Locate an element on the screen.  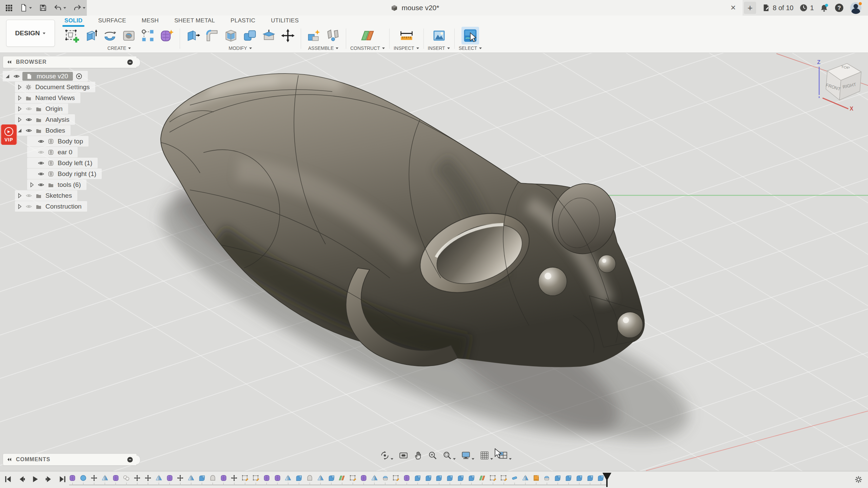
shell-button is located at coordinates (231, 36).